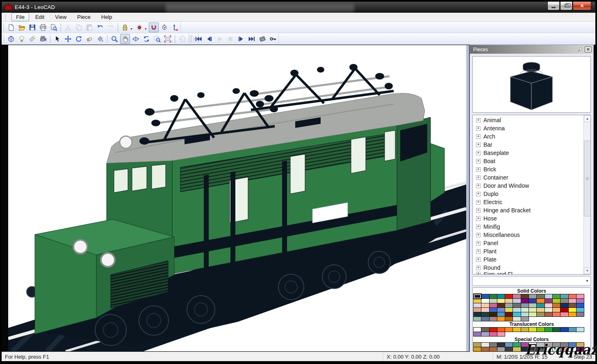 This screenshot has width=597, height=364. What do you see at coordinates (554, 6) in the screenshot?
I see `minimize-button` at bounding box center [554, 6].